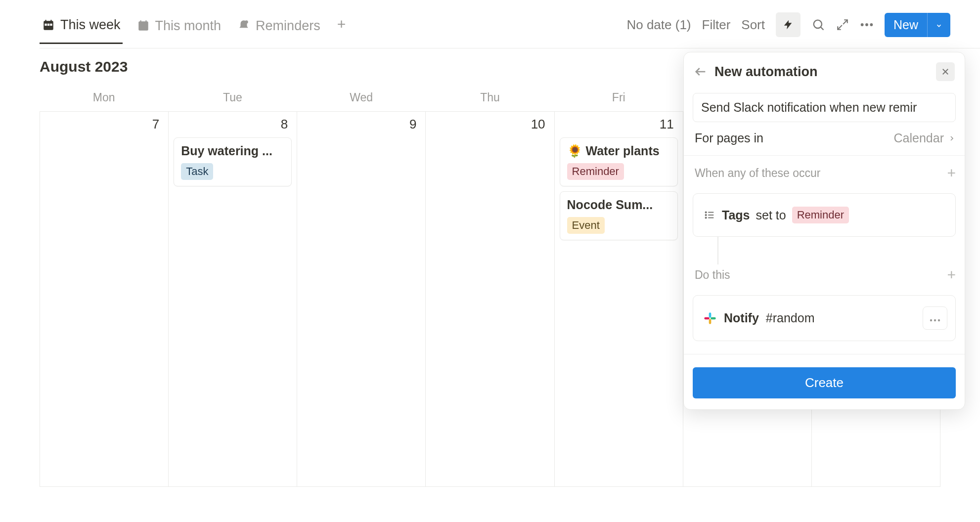  I want to click on more-button, so click(867, 25).